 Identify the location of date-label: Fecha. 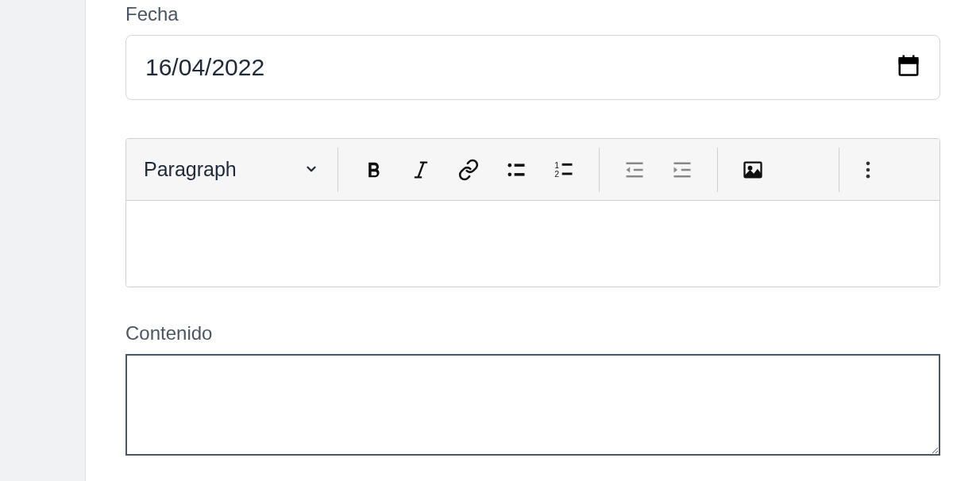
(533, 14).